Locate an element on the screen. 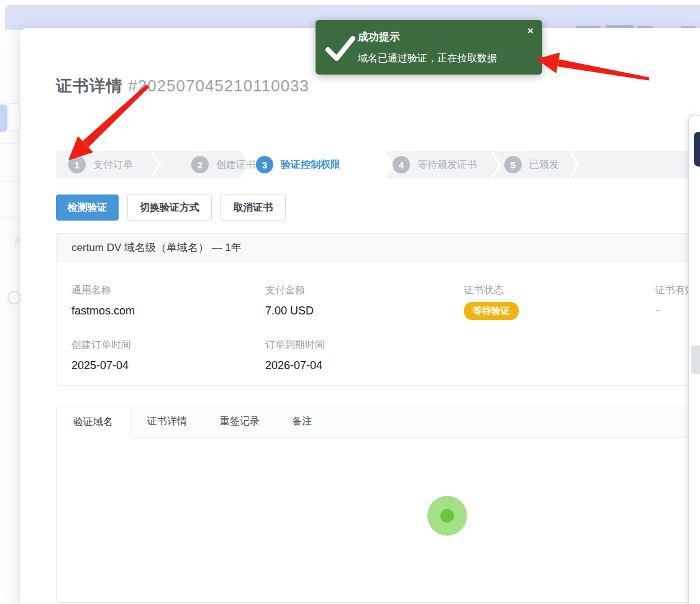 The image size is (700, 604). tab-cert-details: 证书详情 is located at coordinates (167, 421).